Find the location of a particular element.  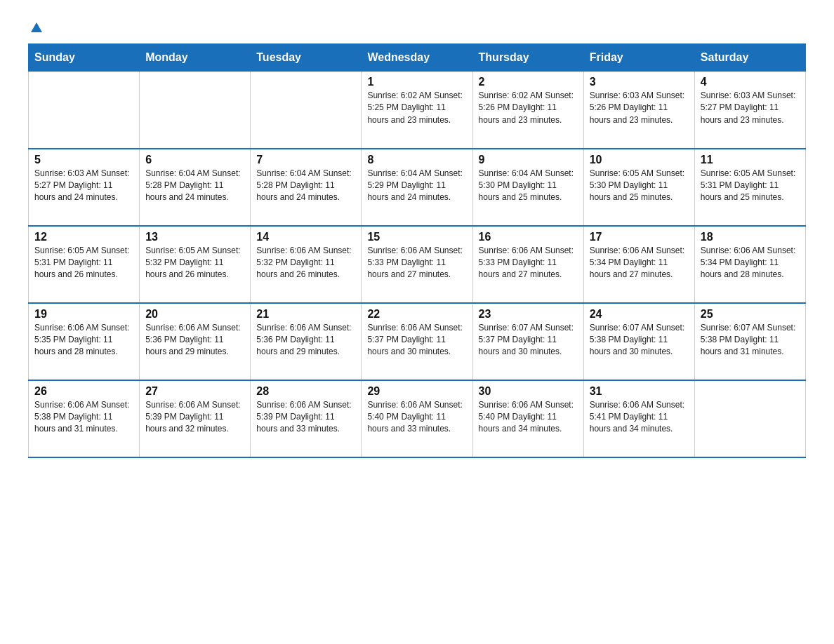

day-number: 15 is located at coordinates (417, 237).